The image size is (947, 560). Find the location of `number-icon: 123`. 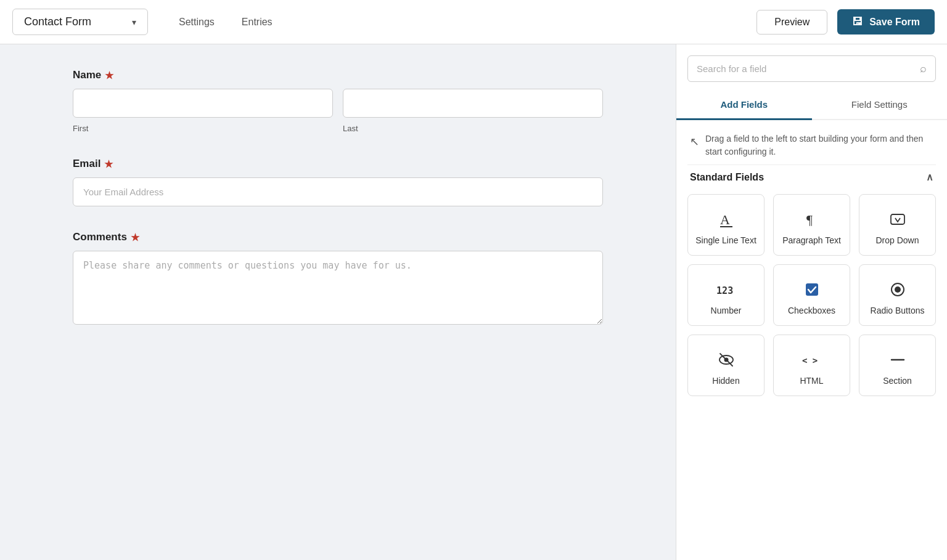

number-icon: 123 is located at coordinates (726, 290).